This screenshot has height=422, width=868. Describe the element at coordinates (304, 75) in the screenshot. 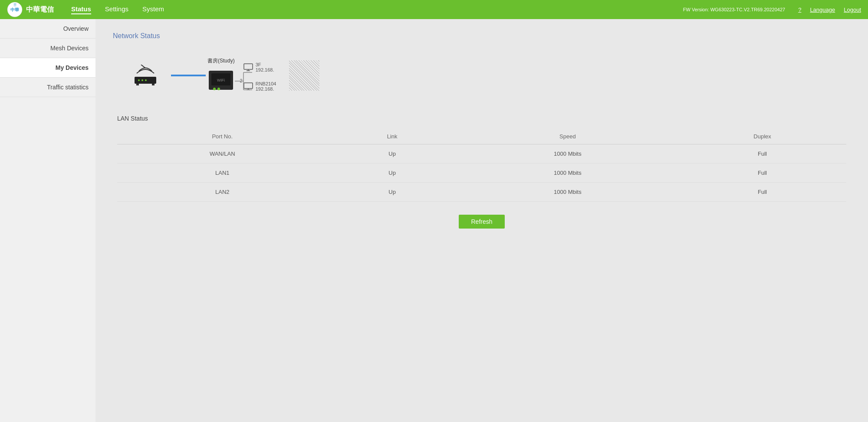

I see `qr-code` at that location.